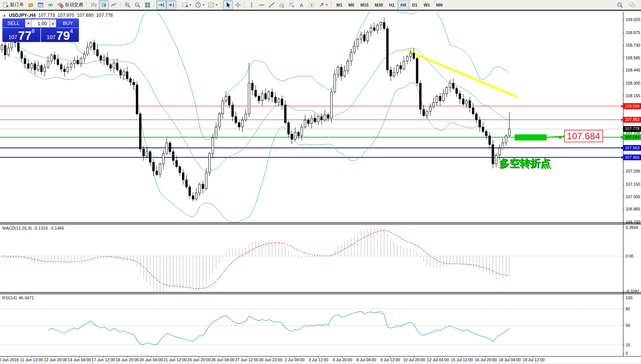 This screenshot has height=364, width=641. I want to click on rsi-line, so click(279, 328).